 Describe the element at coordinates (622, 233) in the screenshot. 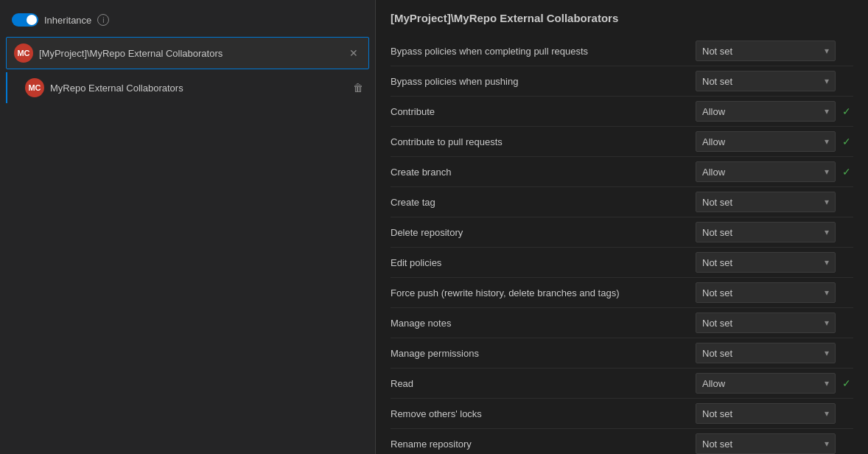

I see `permission-row: Delete repositoryNot set▾` at that location.